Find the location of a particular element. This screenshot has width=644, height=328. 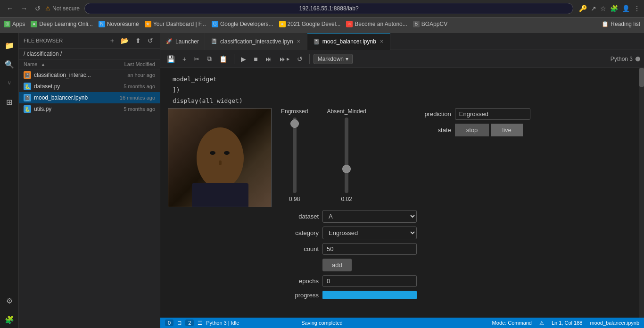

bookmark-novoResume: N Novorésumé is located at coordinates (119, 24).